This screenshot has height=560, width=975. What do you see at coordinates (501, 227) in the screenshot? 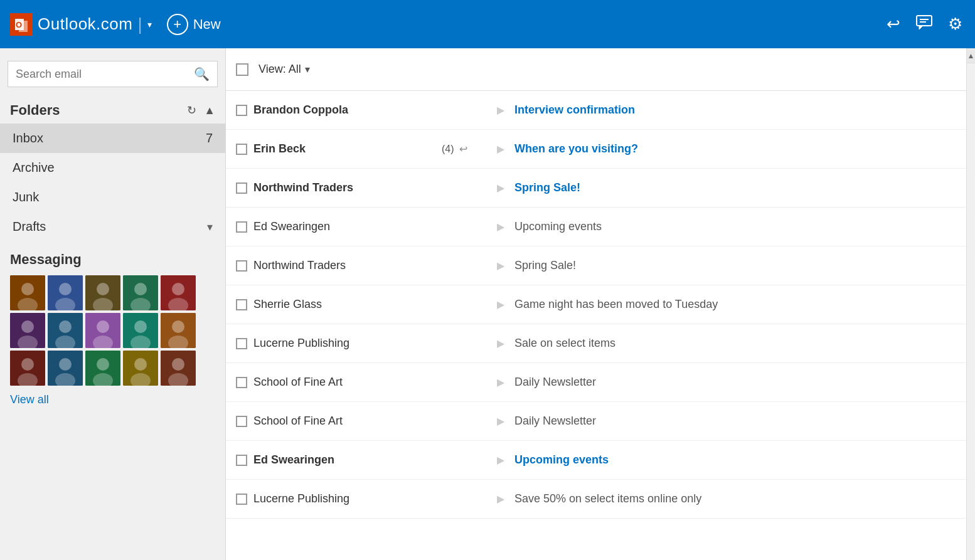
I see `flag-icon-3: ▶` at bounding box center [501, 227].